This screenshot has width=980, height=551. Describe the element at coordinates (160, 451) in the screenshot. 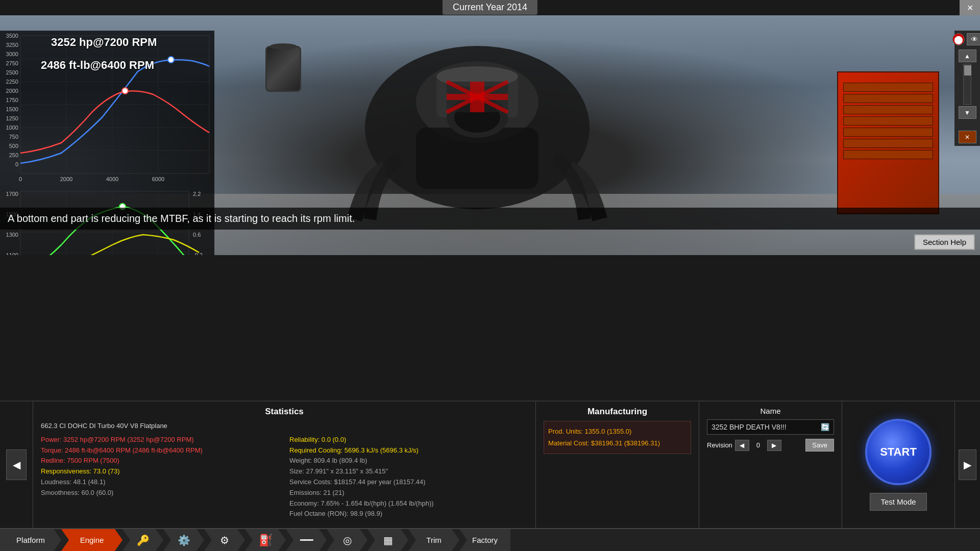

I see `torque-stat: Torque: 2486 ft-lb@6400 RPM (2486 ft-lb@…` at that location.